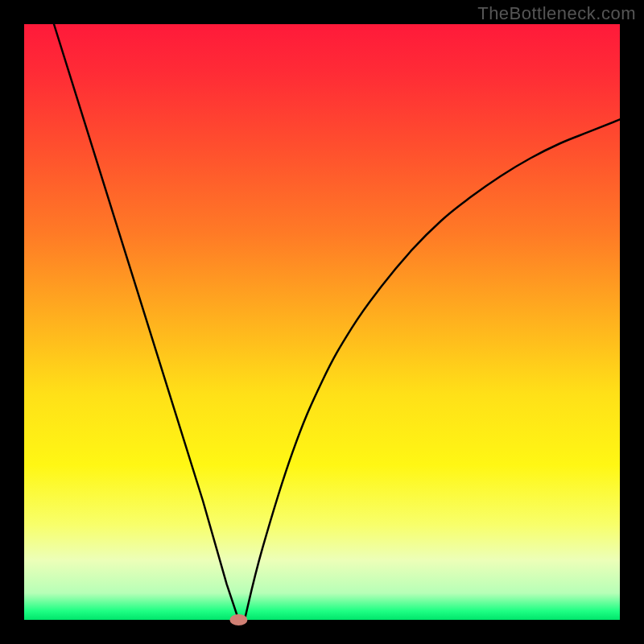 This screenshot has height=644, width=644. What do you see at coordinates (238, 620) in the screenshot?
I see `optimal-point-marker` at bounding box center [238, 620].